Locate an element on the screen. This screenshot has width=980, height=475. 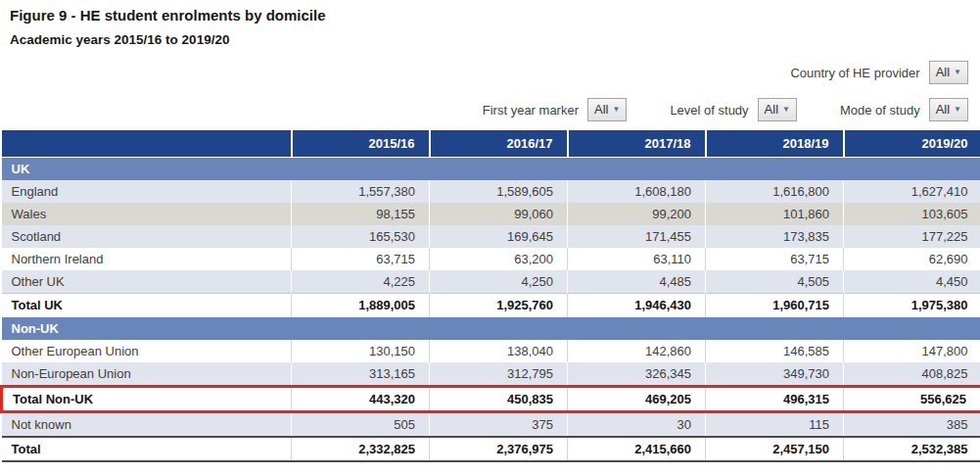
country-filter-value: All is located at coordinates (943, 72).